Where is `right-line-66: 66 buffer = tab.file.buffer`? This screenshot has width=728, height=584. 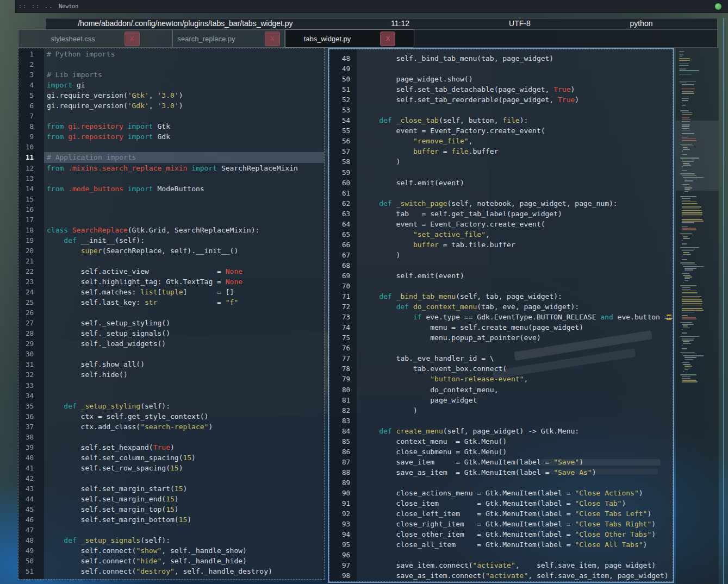 right-line-66: 66 buffer = tab.file.buffer is located at coordinates (501, 244).